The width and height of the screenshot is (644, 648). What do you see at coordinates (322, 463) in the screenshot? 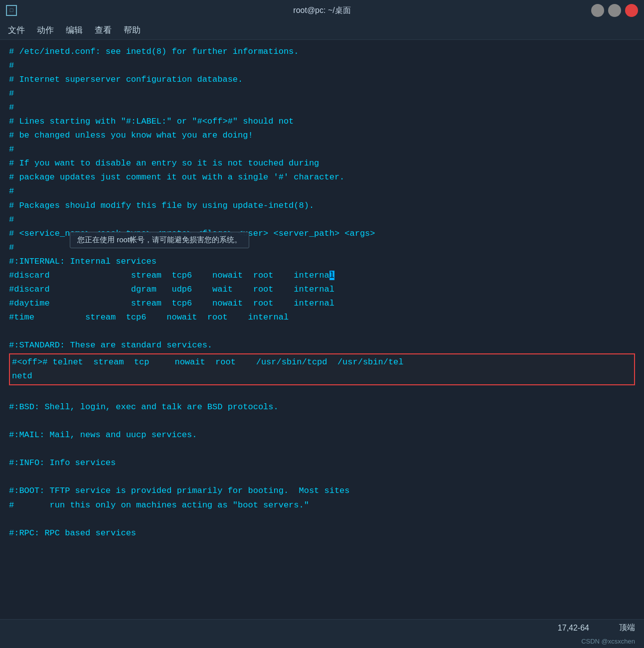
I see `line-info: #:INFO: Info services` at bounding box center [322, 463].